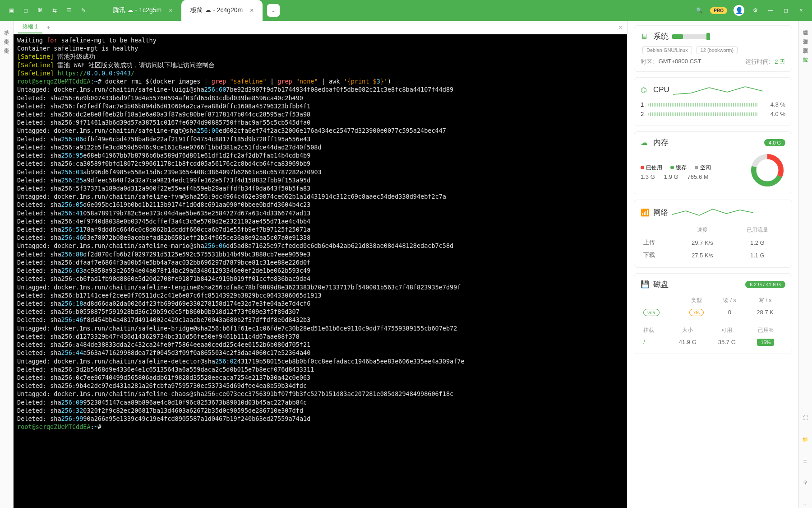 The height and width of the screenshot is (508, 812). What do you see at coordinates (645, 37) in the screenshot?
I see `monitor-icon: 🖥` at bounding box center [645, 37].